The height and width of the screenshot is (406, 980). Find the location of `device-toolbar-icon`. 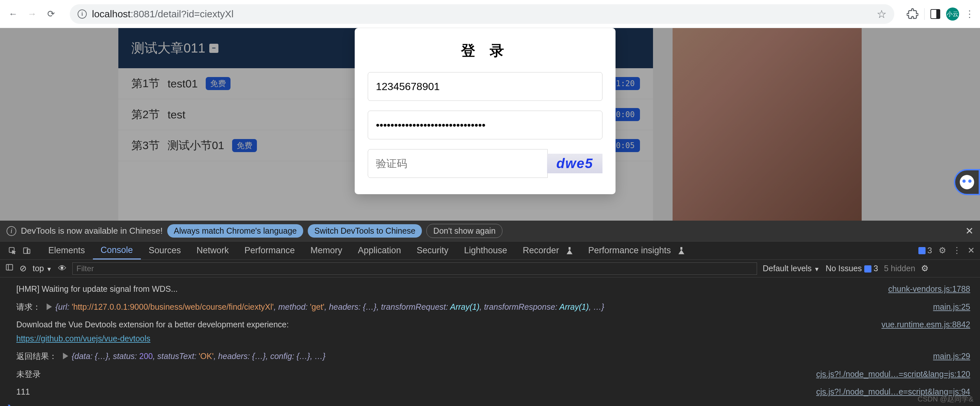

device-toolbar-icon is located at coordinates (27, 251).